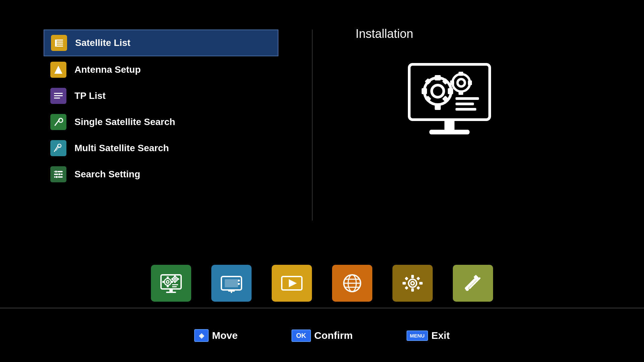  Describe the element at coordinates (58, 122) in the screenshot. I see `single-satellite-search-icon` at that location.